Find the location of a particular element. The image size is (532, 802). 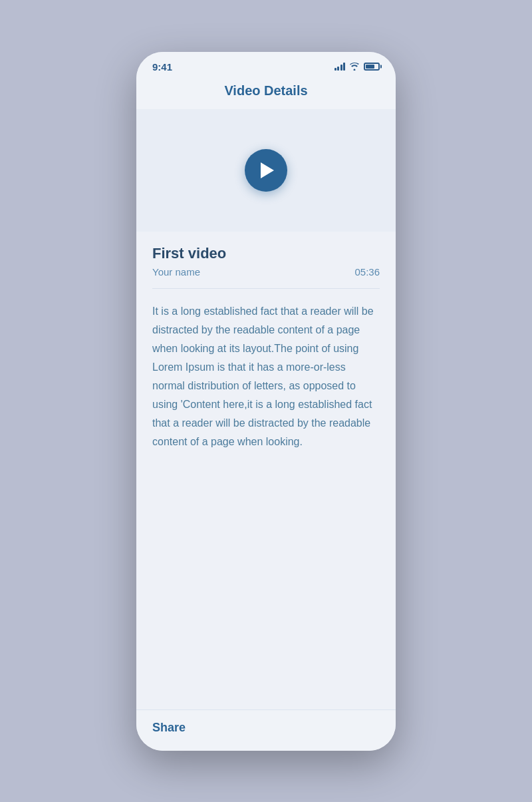

video-info: First video Your name 05:36 is located at coordinates (266, 260).